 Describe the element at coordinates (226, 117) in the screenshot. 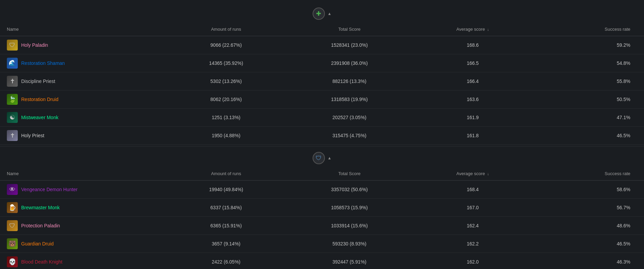

I see `runs-cell-4: 1251 (3.13%)` at that location.